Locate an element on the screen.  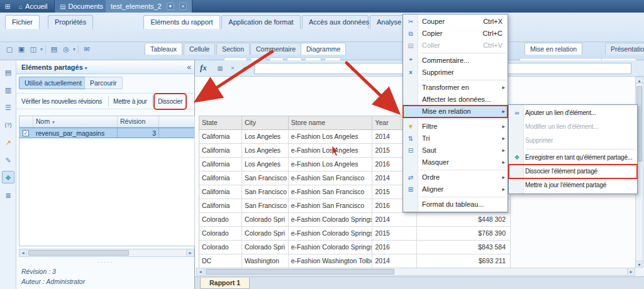
cell-state: DC is located at coordinates (221, 261).